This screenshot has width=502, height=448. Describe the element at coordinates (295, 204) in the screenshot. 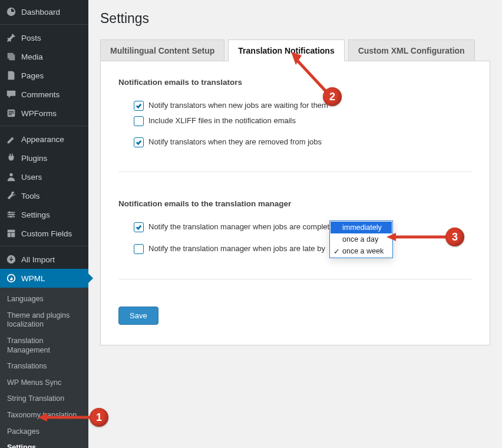

I see `section-heading: Notification emails to the translation m…` at that location.